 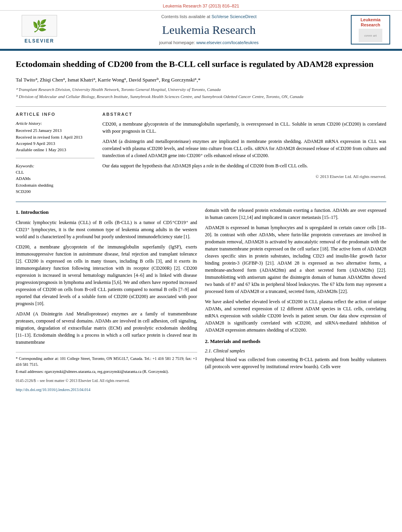 What do you see at coordinates (296, 214) in the screenshot?
I see `body-right-para-1: domain with the released protein ectodom…` at bounding box center [296, 214].